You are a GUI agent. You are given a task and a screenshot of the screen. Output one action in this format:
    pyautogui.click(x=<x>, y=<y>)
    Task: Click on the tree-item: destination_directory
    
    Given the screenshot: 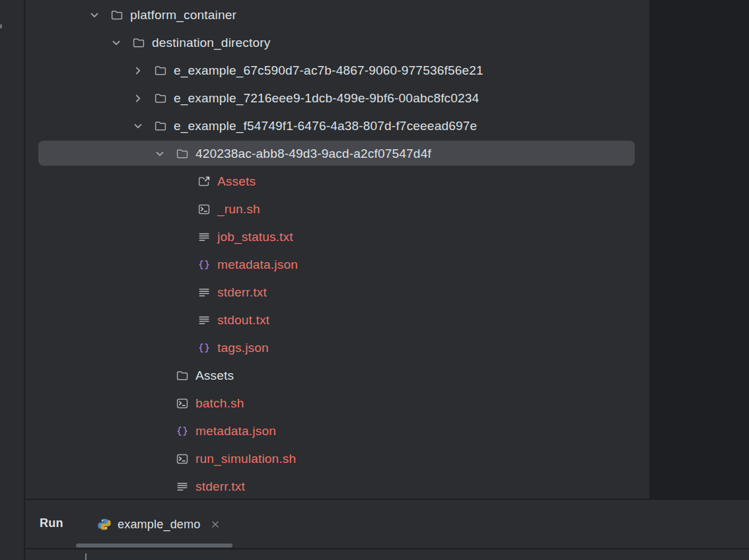 What is the action you would take?
    pyautogui.click(x=337, y=43)
    